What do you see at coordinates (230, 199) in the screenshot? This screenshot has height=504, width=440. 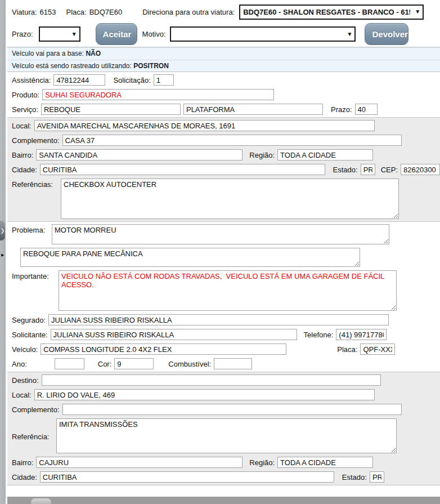 I see `referencias-textarea: CHECKBOX AUTOCENTER` at bounding box center [230, 199].